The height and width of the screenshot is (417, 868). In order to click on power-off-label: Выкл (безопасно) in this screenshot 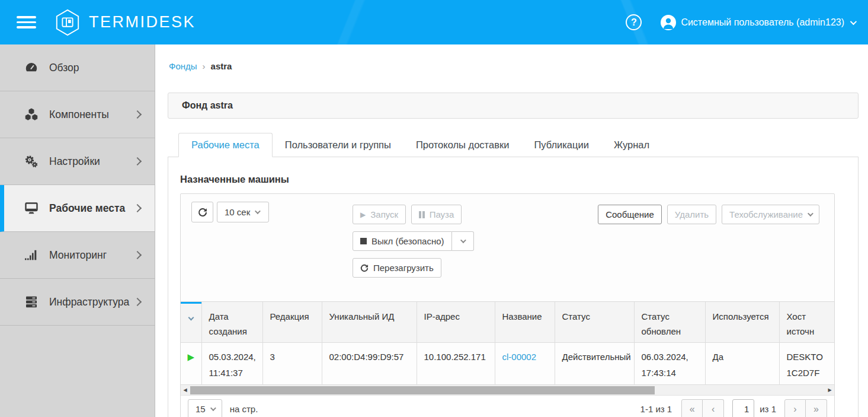, I will do `click(408, 241)`.